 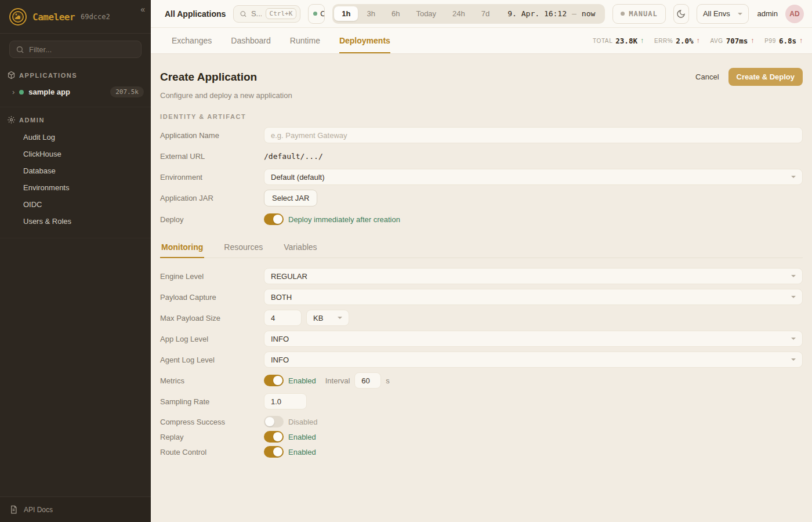 What do you see at coordinates (281, 297) in the screenshot?
I see `payload-capture-value: BOTH` at bounding box center [281, 297].